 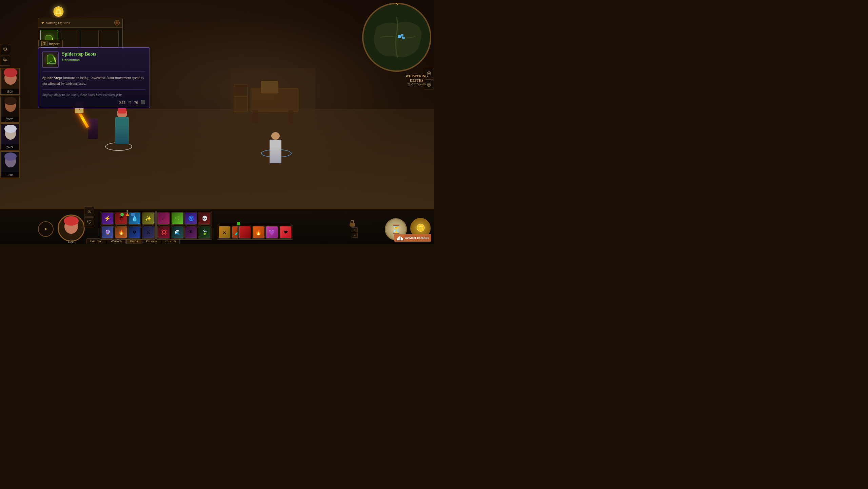 I want to click on gem-btn-2: 🔥, so click(x=258, y=232).